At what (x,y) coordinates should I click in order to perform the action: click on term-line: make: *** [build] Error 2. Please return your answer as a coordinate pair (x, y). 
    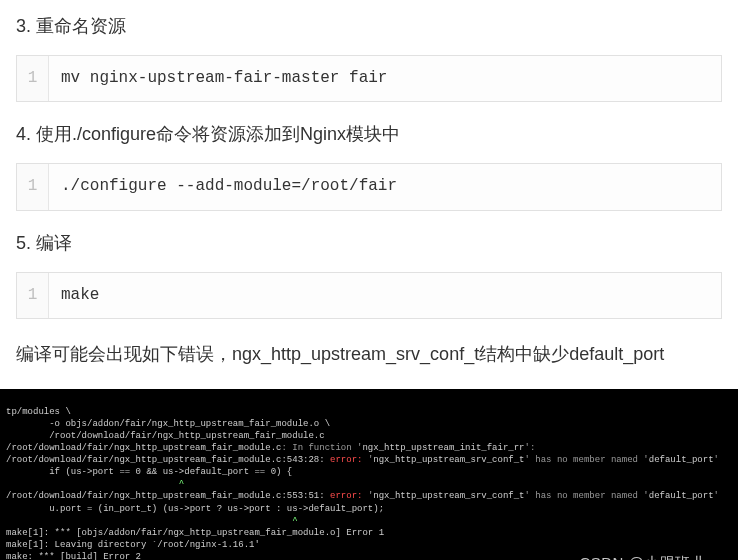
    Looking at the image, I should click on (74, 556).